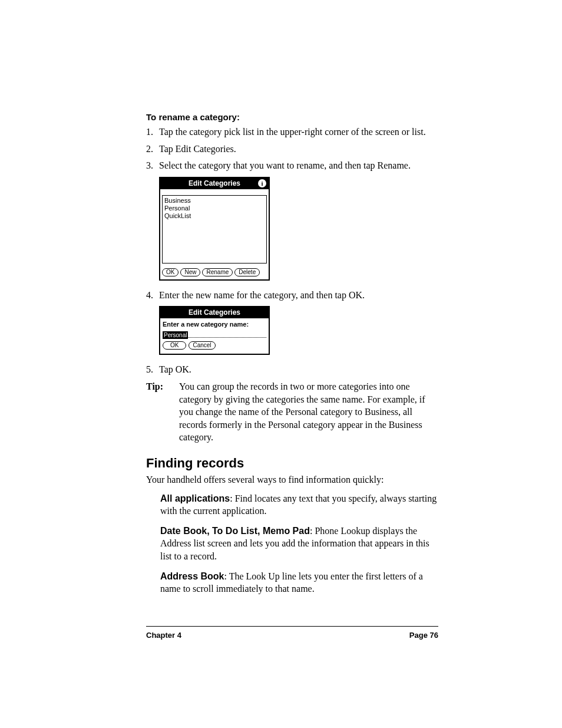 This screenshot has width=562, height=728. What do you see at coordinates (214, 330) in the screenshot?
I see `dialog-edit-categories-rename: Edit Categories Enter a new category nam…` at bounding box center [214, 330].